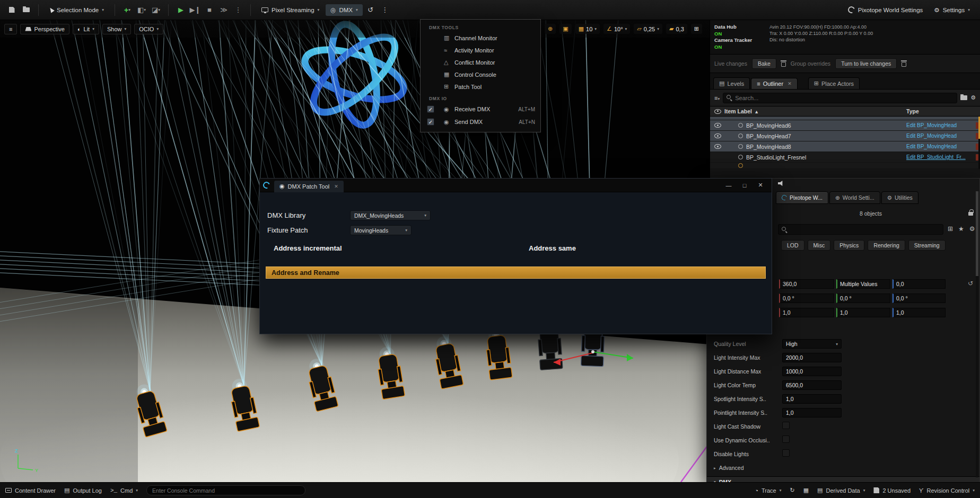  Describe the element at coordinates (792, 491) in the screenshot. I see `refresh-icon: ↻` at that location.